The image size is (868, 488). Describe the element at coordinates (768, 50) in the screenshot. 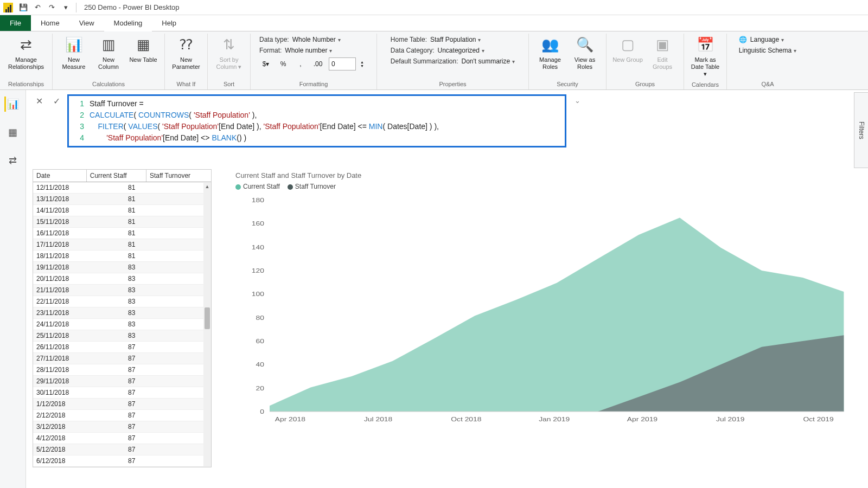

I see `linguistic-schema-dropdown: Linguistic Schema` at that location.